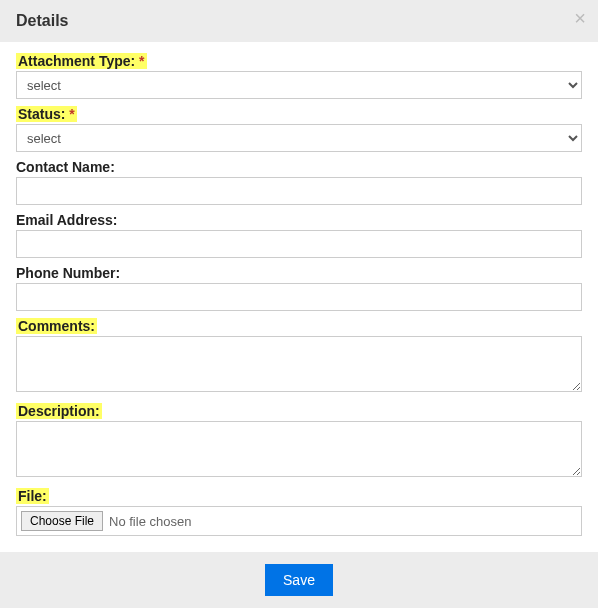 The image size is (598, 613). What do you see at coordinates (299, 580) in the screenshot?
I see `modal-footer: Save` at bounding box center [299, 580].